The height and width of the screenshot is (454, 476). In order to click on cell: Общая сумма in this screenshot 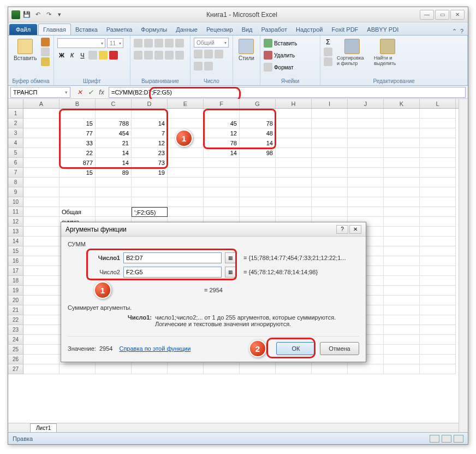, I will do `click(78, 212)`.